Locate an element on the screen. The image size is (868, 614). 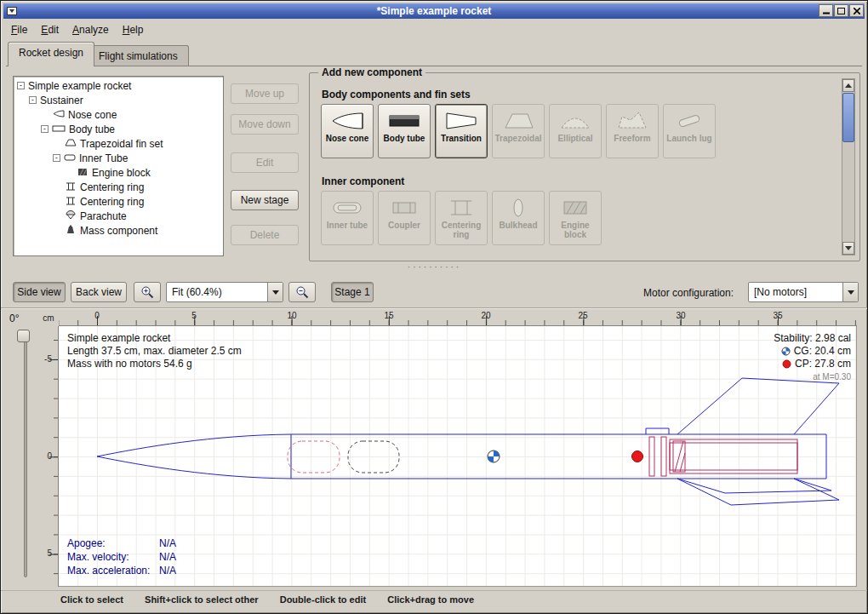
fin-set-icon is located at coordinates (71, 144).